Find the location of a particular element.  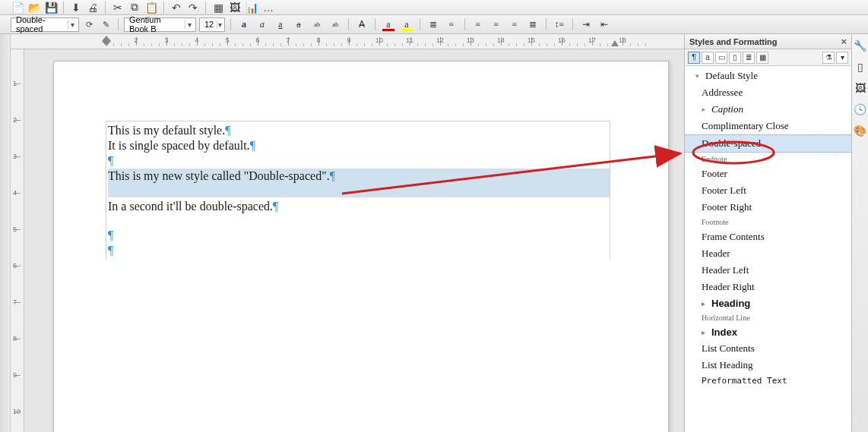

doc-line-selected: This is my new style called "Double-spac… is located at coordinates (358, 176).